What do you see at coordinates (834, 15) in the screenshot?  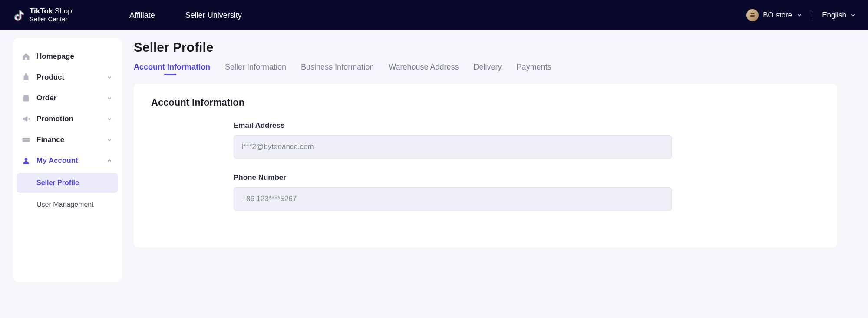 I see `language-label: English` at bounding box center [834, 15].